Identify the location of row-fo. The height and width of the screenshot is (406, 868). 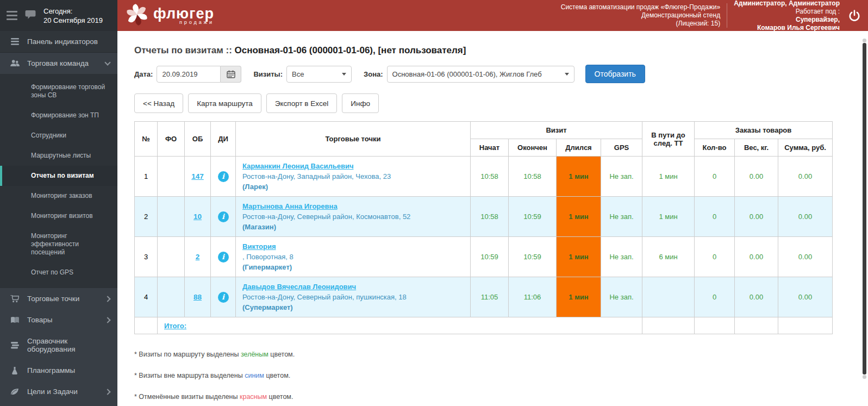
(171, 257).